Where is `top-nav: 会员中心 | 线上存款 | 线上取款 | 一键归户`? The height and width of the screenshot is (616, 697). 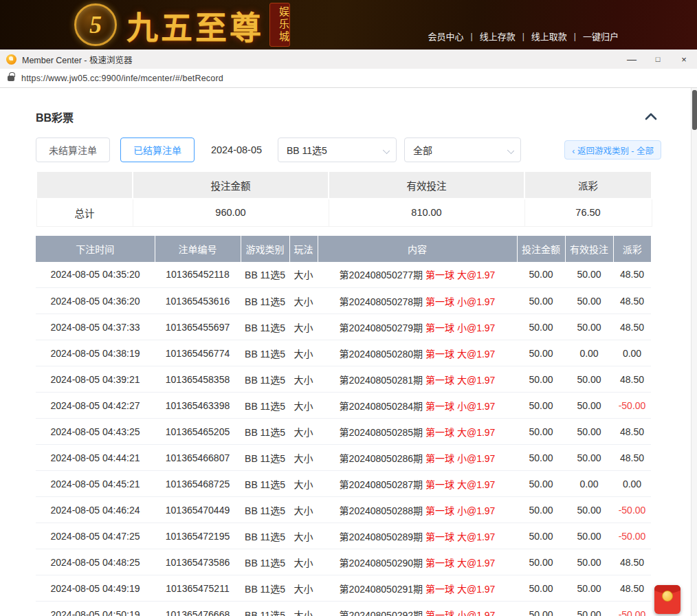
top-nav: 会员中心 | 线上存款 | 线上取款 | 一键归户 is located at coordinates (524, 36).